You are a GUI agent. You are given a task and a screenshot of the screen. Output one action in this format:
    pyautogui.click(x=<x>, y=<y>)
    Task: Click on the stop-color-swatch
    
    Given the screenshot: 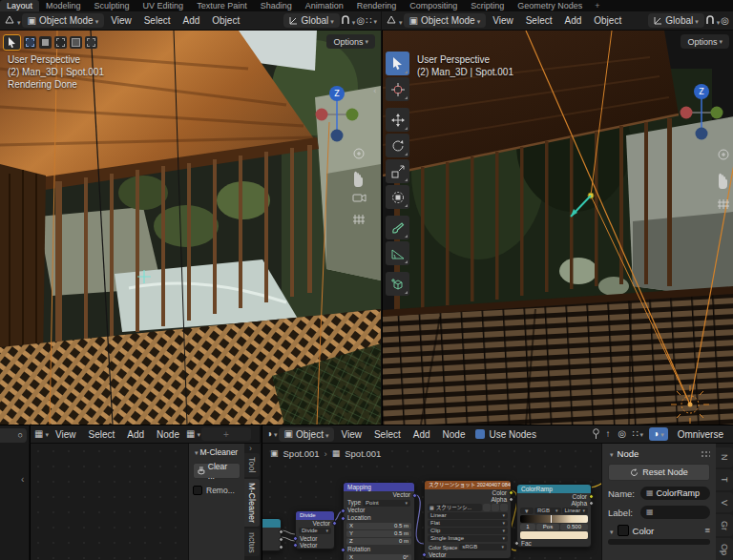 What is the action you would take?
    pyautogui.click(x=554, y=535)
    